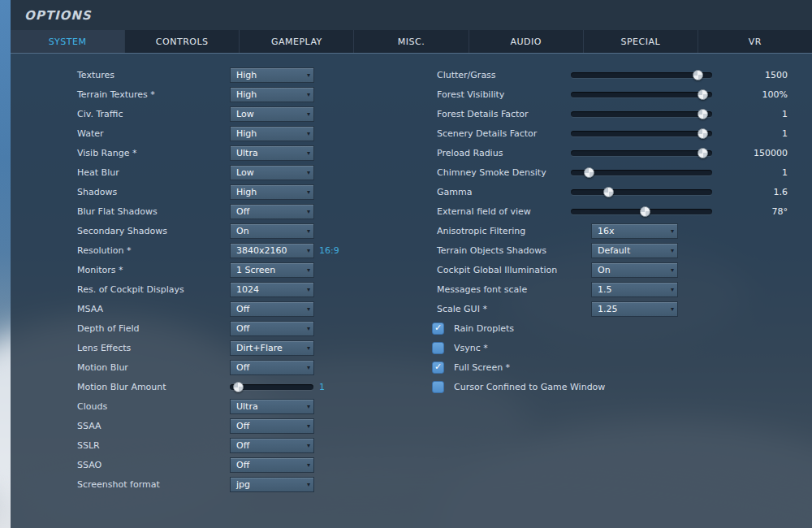  I want to click on label-screenshot-format: Screenshot format, so click(119, 485).